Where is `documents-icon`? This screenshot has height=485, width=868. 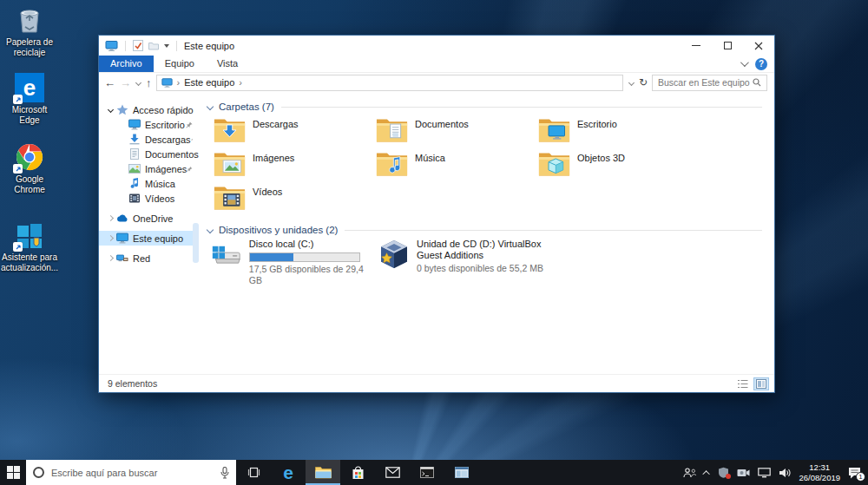
documents-icon is located at coordinates (135, 154).